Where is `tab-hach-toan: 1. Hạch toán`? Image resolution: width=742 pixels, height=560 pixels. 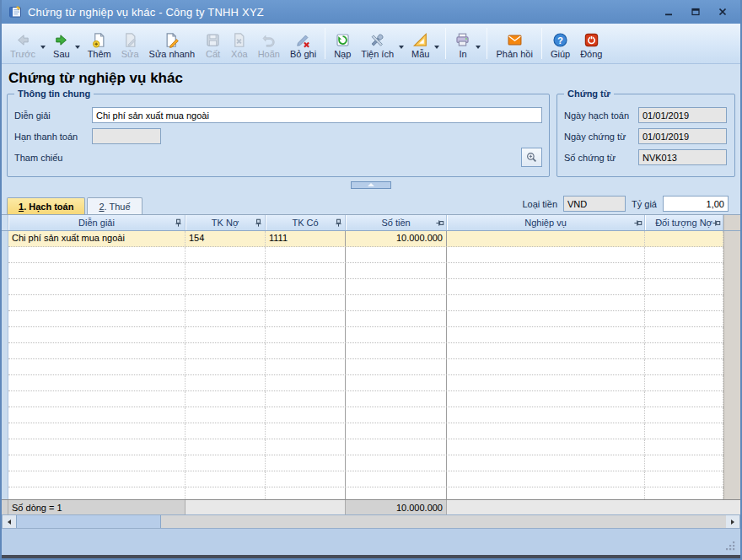
tab-hach-toan: 1. Hạch toán is located at coordinates (46, 206).